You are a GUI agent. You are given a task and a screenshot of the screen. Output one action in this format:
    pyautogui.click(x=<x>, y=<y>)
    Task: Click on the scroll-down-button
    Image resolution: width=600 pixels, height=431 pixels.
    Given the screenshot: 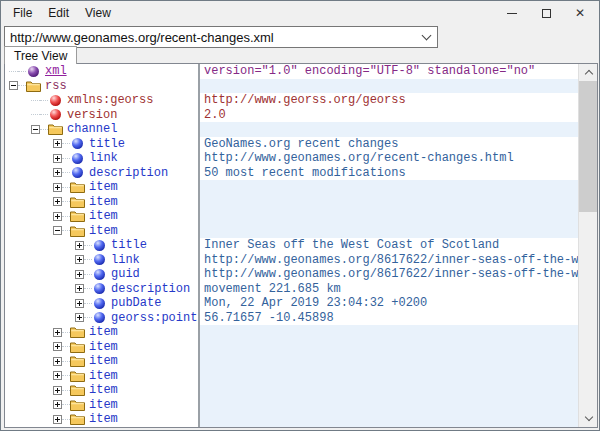 What is the action you would take?
    pyautogui.click(x=588, y=418)
    